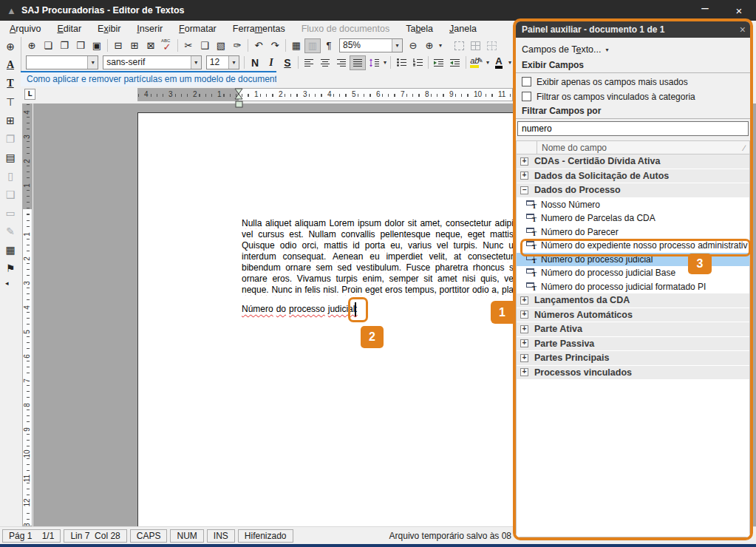  Describe the element at coordinates (636, 50) in the screenshot. I see `field-category-selector: Campos de Texto... ▾` at that location.